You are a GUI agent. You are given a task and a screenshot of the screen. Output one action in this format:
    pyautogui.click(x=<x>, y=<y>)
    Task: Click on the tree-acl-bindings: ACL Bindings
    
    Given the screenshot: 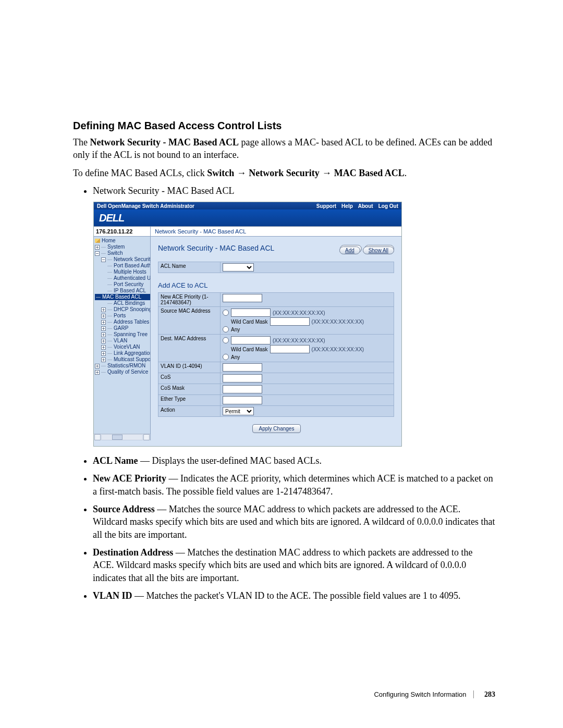 What is the action you would take?
    pyautogui.click(x=123, y=303)
    